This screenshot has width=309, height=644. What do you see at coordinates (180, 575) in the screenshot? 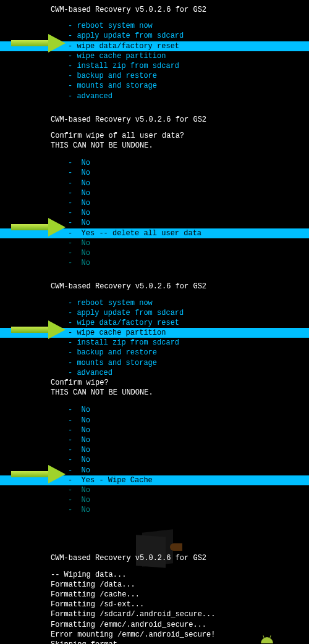
I see `log-line: -- Wiping data...` at bounding box center [180, 575].